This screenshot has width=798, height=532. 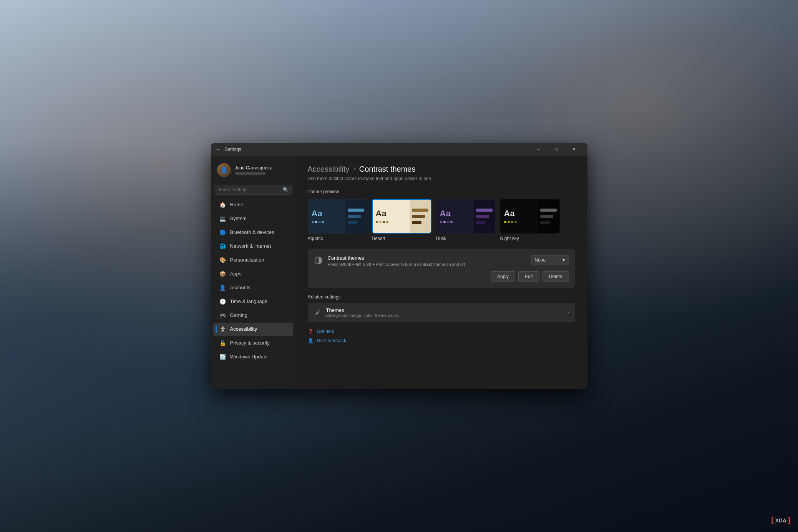 What do you see at coordinates (244, 329) in the screenshot?
I see `nav-label-accessibility: Accessibility` at bounding box center [244, 329].